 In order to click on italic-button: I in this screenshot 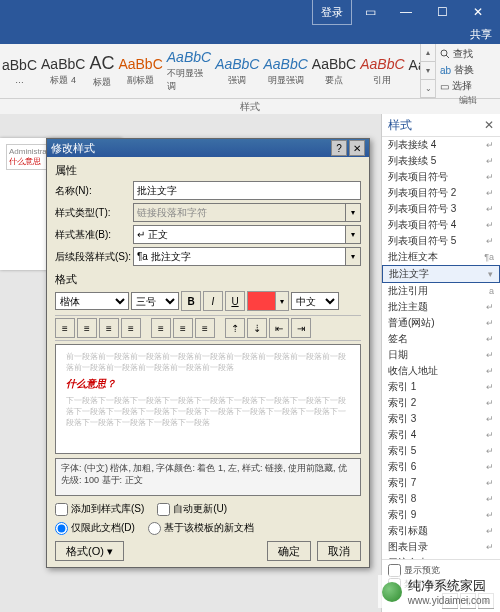, I will do `click(213, 301)`.